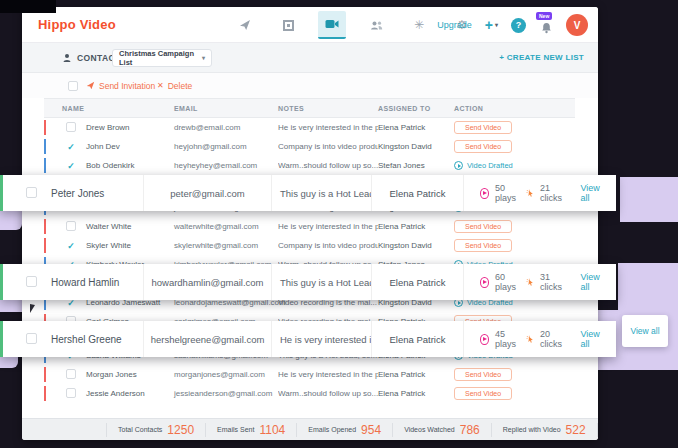  I want to click on row-group: Drew Brown drewb@email.com He is very in…, so click(310, 146).